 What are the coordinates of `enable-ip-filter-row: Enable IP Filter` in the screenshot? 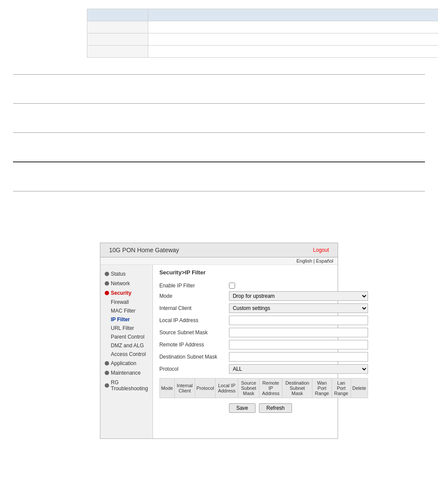 It's located at (264, 286).